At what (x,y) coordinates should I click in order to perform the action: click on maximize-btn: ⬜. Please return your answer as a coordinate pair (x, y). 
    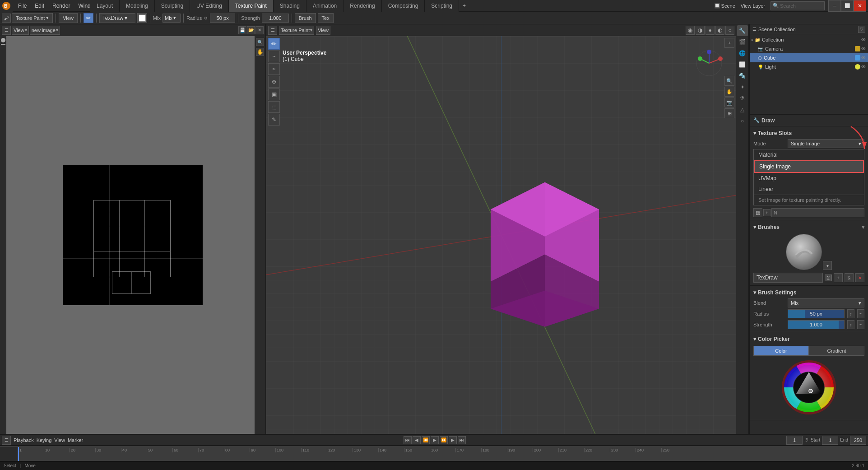
    Looking at the image, I should click on (847, 6).